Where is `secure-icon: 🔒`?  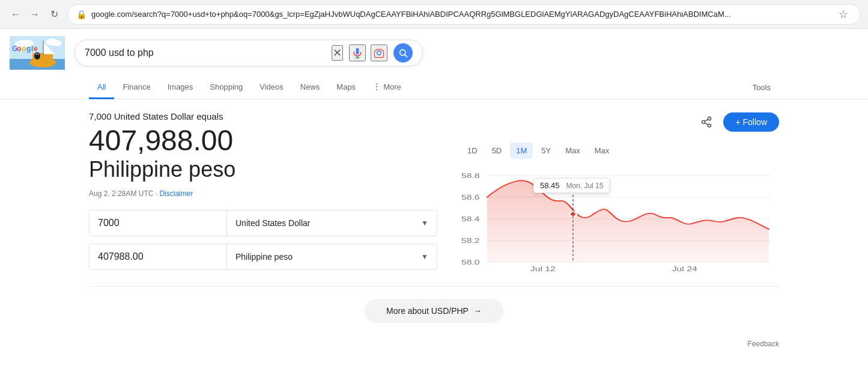
secure-icon: 🔒 is located at coordinates (82, 14).